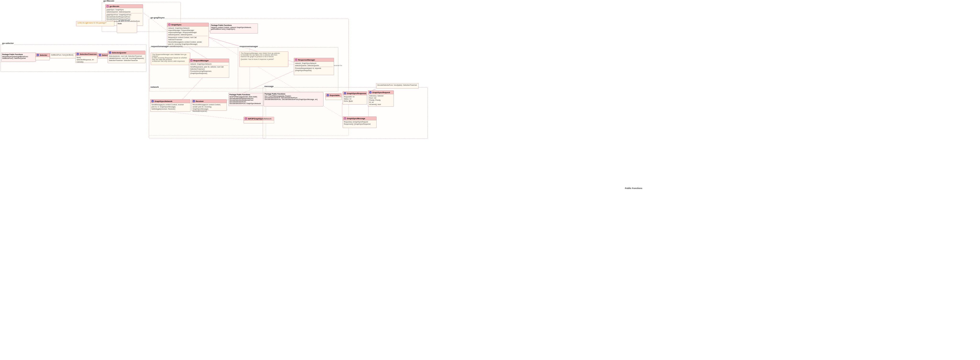 Image resolution: width=980 pixels, height=360 pixels. What do you see at coordinates (355, 94) in the screenshot?
I see `node-graphsync-response-header: I GraphSyncResponse` at bounding box center [355, 94].